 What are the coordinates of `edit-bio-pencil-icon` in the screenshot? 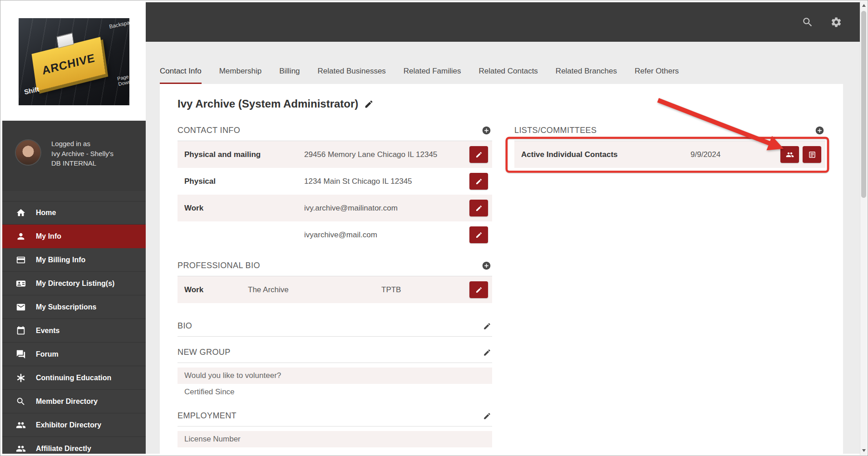 It's located at (487, 326).